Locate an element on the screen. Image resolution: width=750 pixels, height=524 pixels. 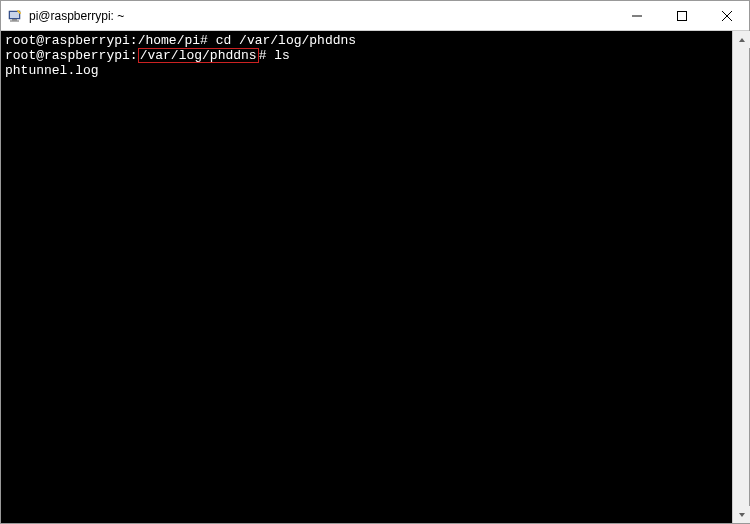
terminal-cursor is located at coordinates (8, 86).